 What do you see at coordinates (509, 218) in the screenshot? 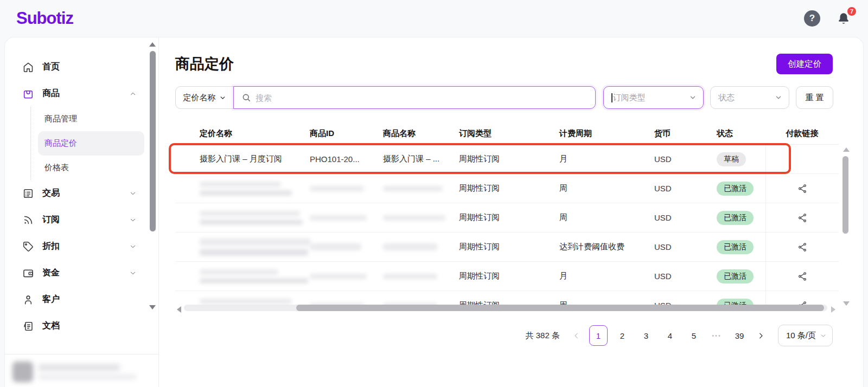
I see `cell-subscription-type: 周期性订阅` at bounding box center [509, 218].